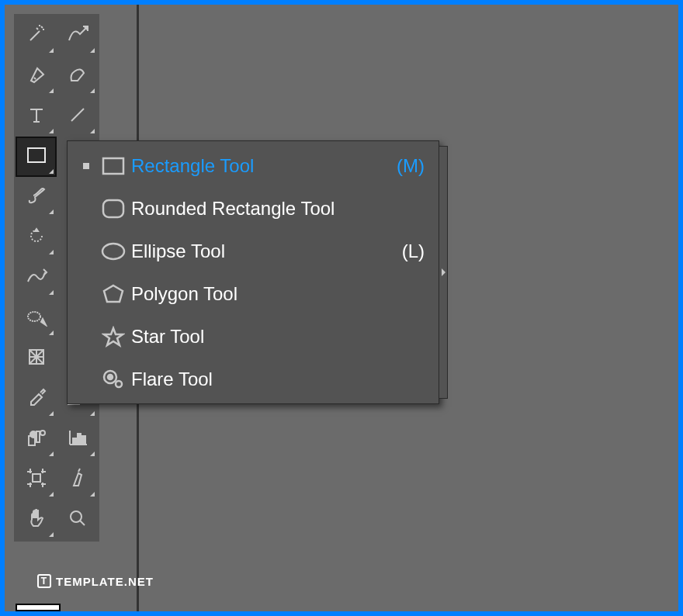 The width and height of the screenshot is (683, 616). Describe the element at coordinates (78, 76) in the screenshot. I see `freeform-pen-tool` at that location.